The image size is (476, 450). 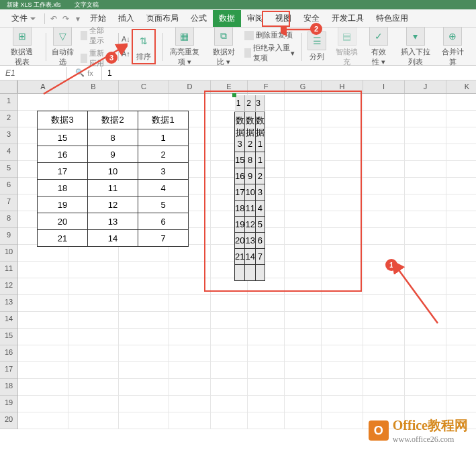 What do you see at coordinates (126, 19) in the screenshot?
I see `menu-insert: 插入` at bounding box center [126, 19].